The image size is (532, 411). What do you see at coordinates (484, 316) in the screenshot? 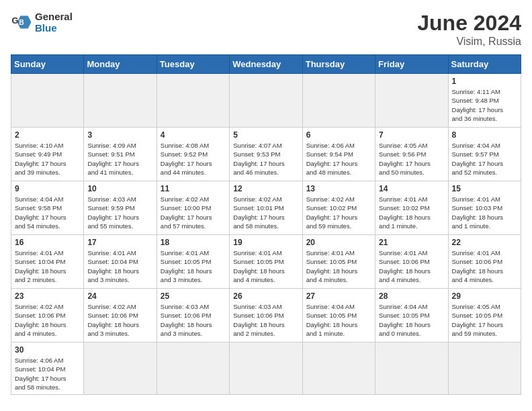
I see `calendar-cell: 29Sunrise: 4:05 AMSunset: 10:05 PMDaylig…` at bounding box center [484, 316].